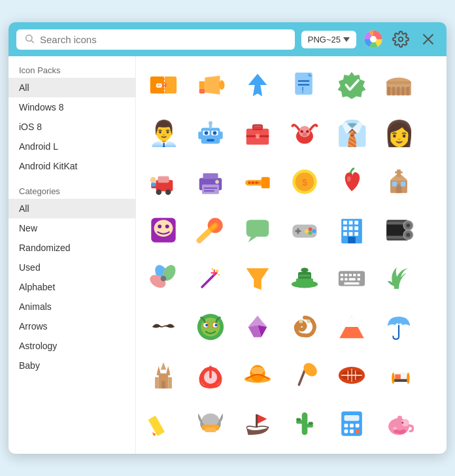  What do you see at coordinates (156, 39) in the screenshot?
I see `search-box` at bounding box center [156, 39].